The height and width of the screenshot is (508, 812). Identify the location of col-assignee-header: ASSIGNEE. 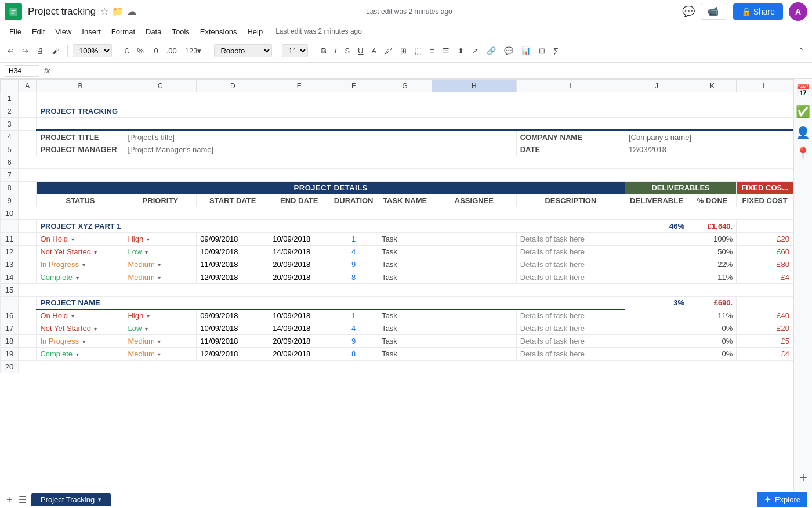
(474, 201).